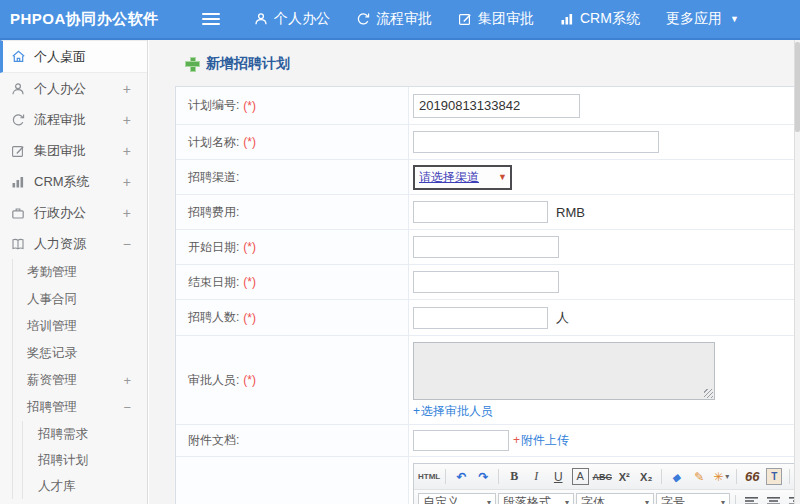 This screenshot has width=800, height=504. I want to click on sidebar-item-crm-system: CRM系统 +, so click(74, 182).